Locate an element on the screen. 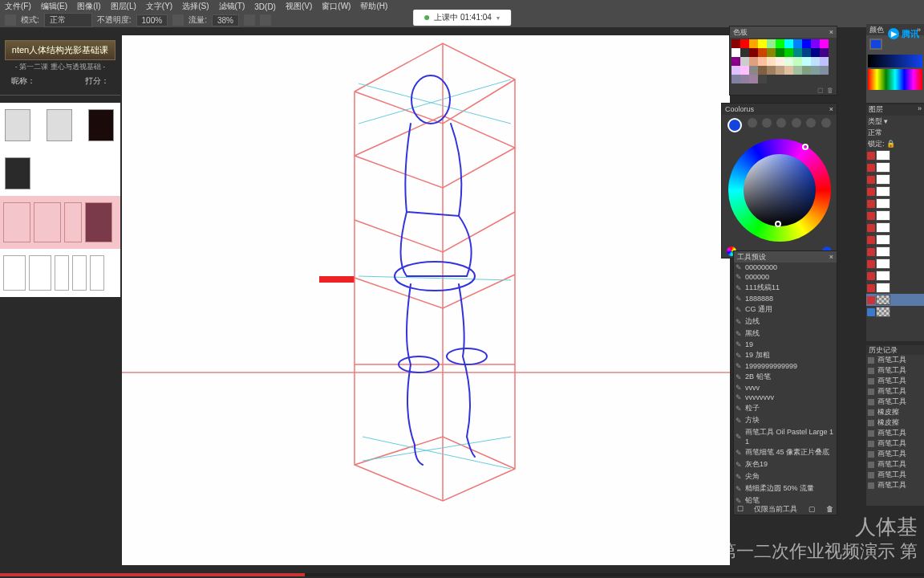 Image resolution: width=924 pixels, height=578 pixels. spectrum-strip is located at coordinates (895, 79).